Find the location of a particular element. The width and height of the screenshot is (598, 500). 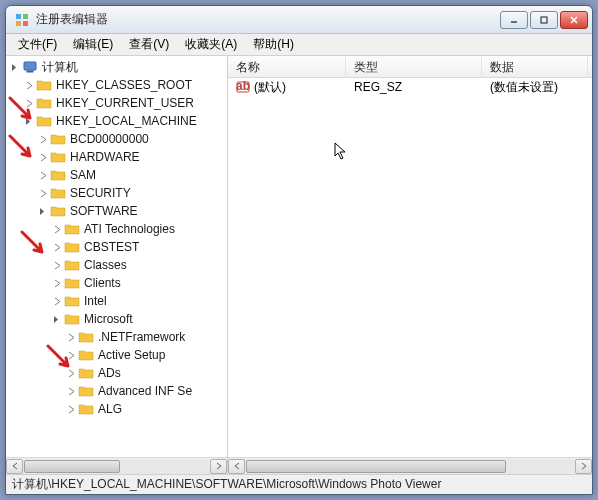

tree-node-clients: Clients is located at coordinates (116, 283).